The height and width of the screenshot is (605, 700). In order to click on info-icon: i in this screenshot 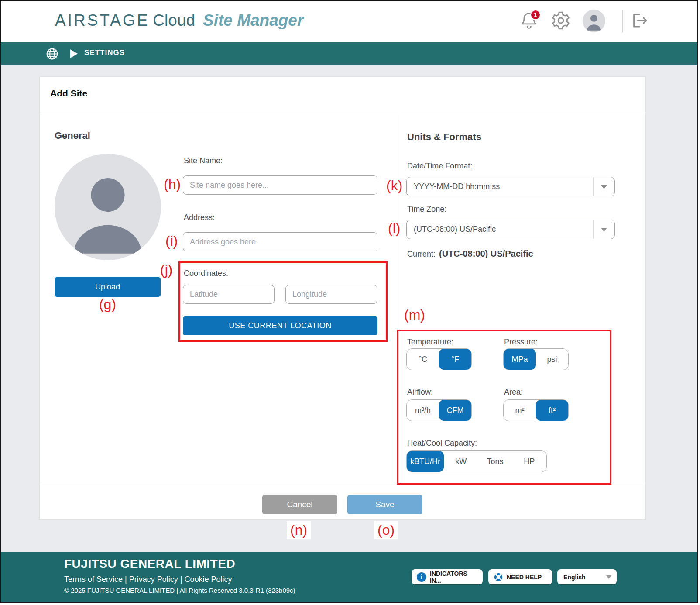, I will do `click(422, 577)`.